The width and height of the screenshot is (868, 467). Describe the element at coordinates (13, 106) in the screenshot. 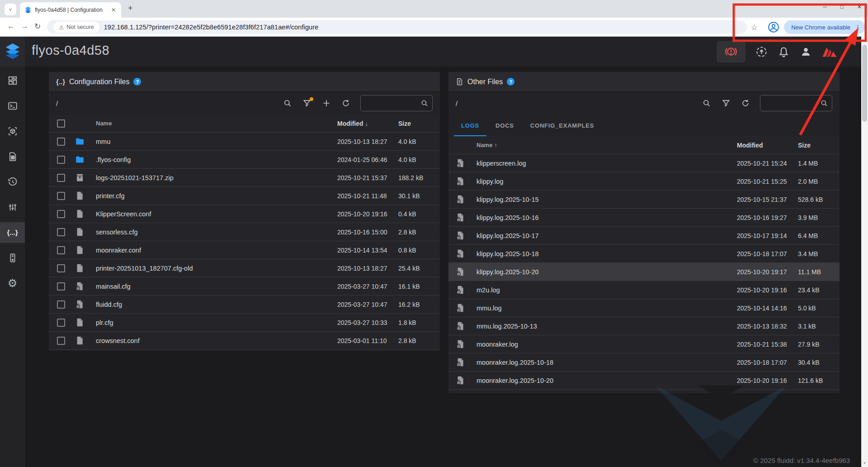

I see `sidebar-item-console` at that location.